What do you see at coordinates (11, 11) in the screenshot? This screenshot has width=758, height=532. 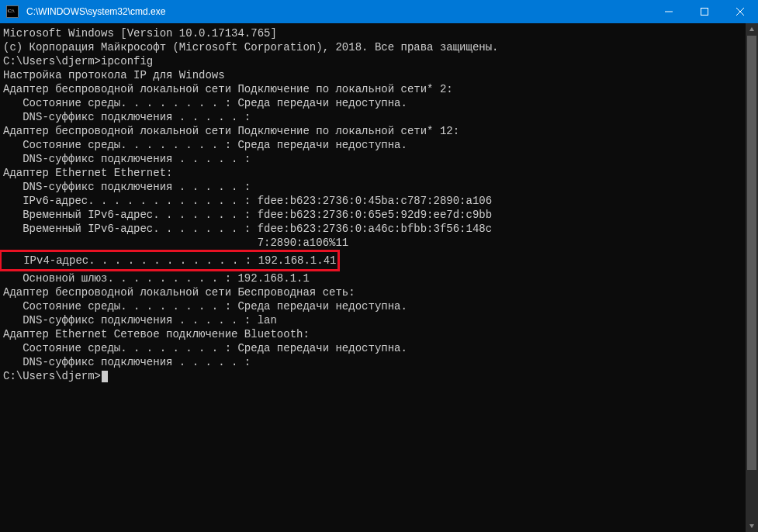 I see `svg-text: C:\` at bounding box center [11, 11].